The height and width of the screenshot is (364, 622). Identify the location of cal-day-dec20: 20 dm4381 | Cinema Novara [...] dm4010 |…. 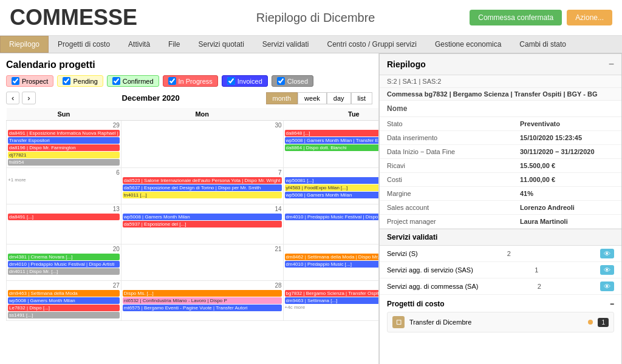
(64, 263).